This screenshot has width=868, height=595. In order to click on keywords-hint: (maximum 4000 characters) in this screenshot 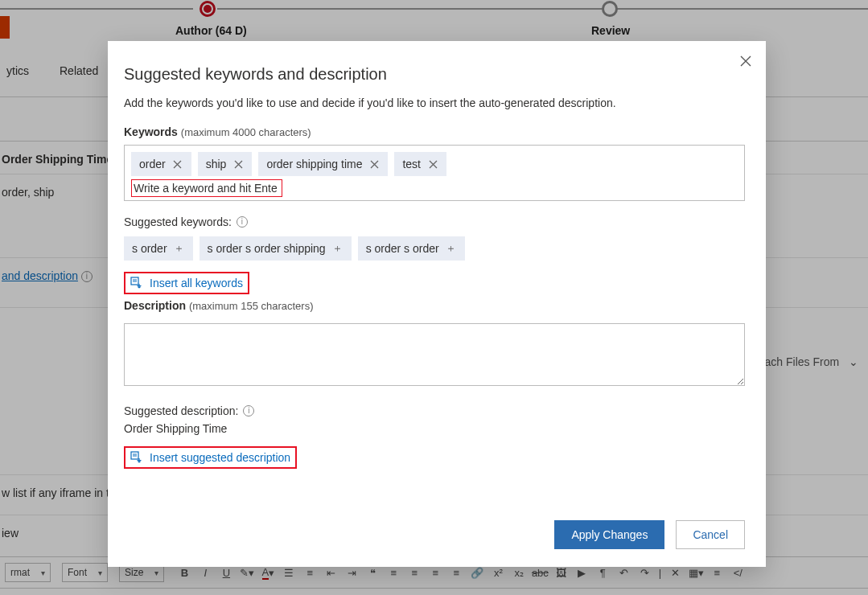, I will do `click(246, 132)`.